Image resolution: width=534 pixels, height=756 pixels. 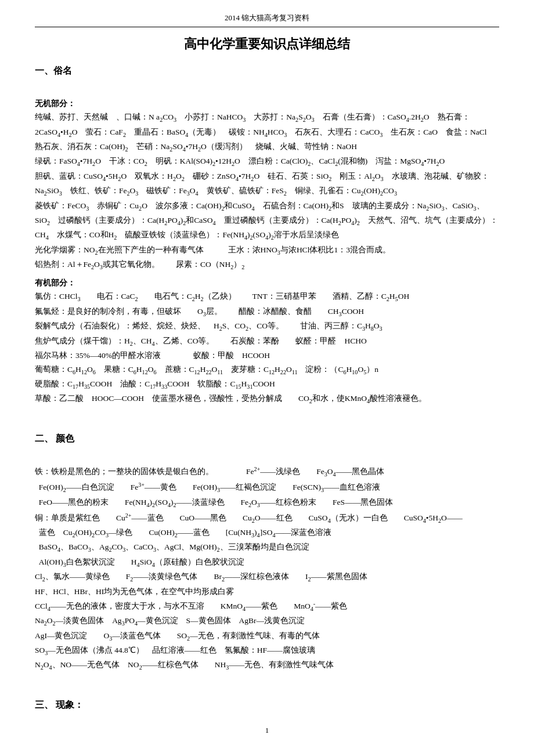 I want to click on color-line3: FeO——黑色的粉末 Fe(NH4)2(SO4)2——淡蓝绿色 Fe2O3——红…, so click(x=214, y=502).